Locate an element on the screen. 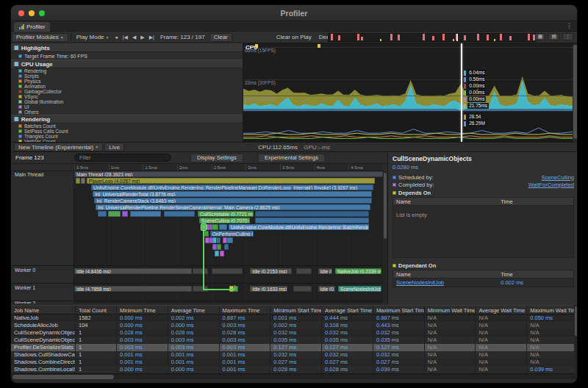  record-icon: ● is located at coordinates (117, 37).